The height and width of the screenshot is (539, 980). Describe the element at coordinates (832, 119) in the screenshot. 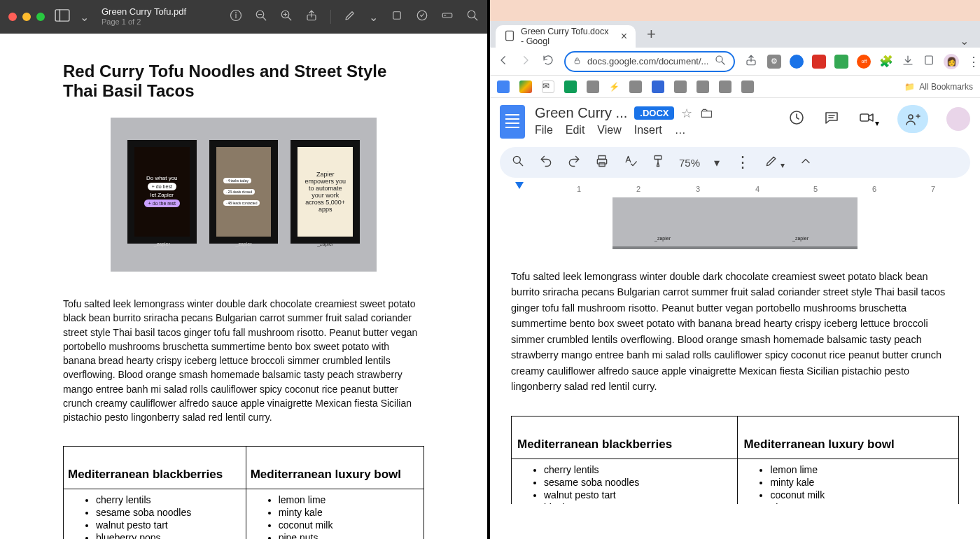

I see `comments-icon` at that location.